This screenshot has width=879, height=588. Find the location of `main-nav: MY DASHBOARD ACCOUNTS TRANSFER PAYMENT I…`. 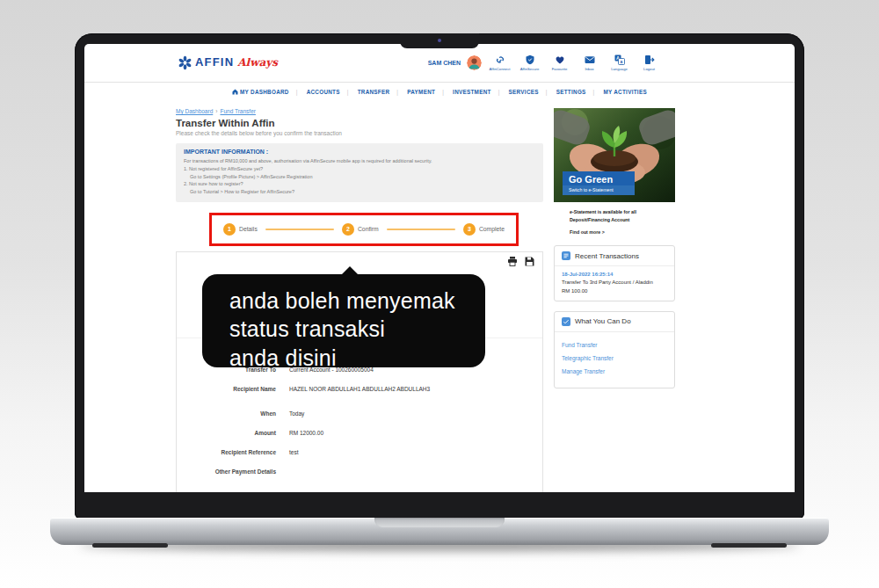

main-nav: MY DASHBOARD ACCOUNTS TRANSFER PAYMENT I… is located at coordinates (440, 91).